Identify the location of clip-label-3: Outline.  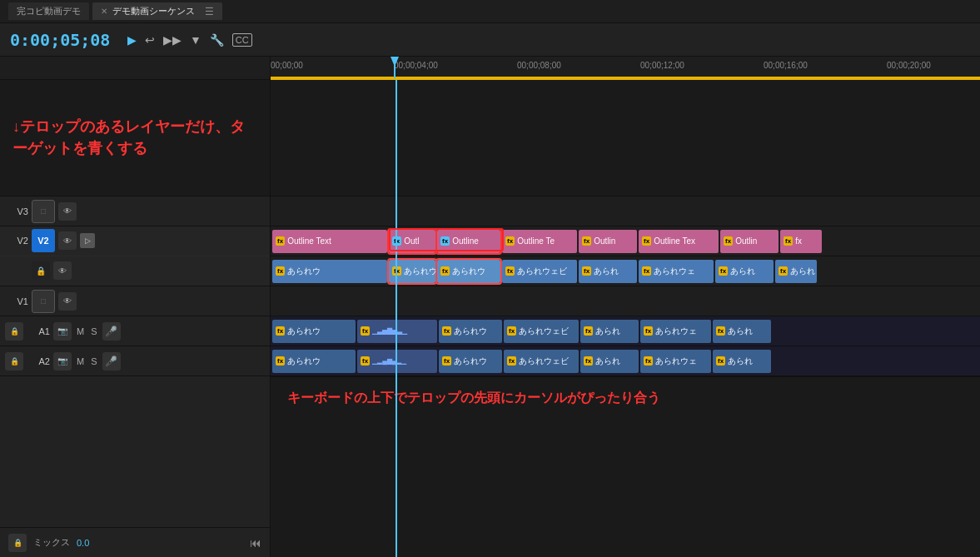
(465, 241).